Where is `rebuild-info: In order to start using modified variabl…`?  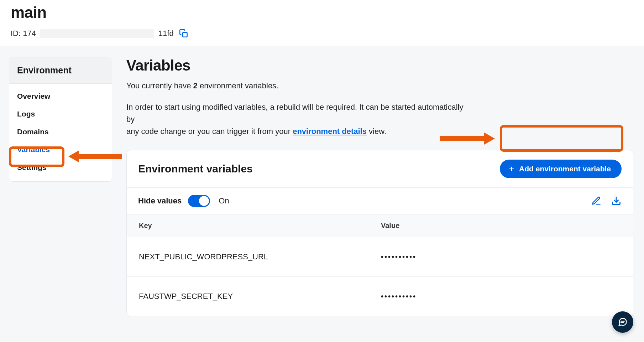 rebuild-info: In order to start using modified variabl… is located at coordinates (297, 119).